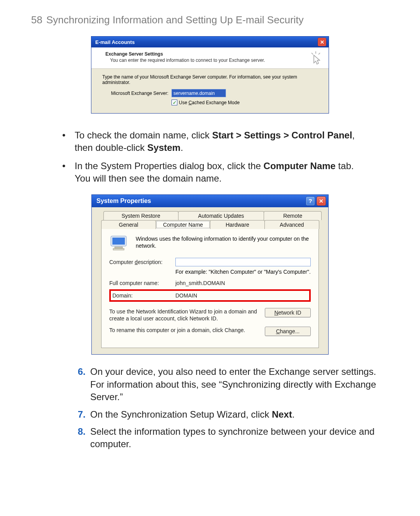 This screenshot has height=516, width=420. Describe the element at coordinates (240, 438) in the screenshot. I see `list-text: Select the information types to synchron…` at that location.